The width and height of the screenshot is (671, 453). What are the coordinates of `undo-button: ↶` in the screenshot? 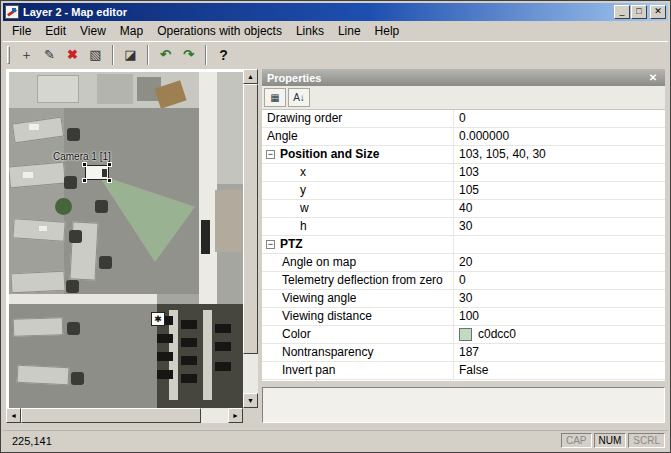 It's located at (166, 55).